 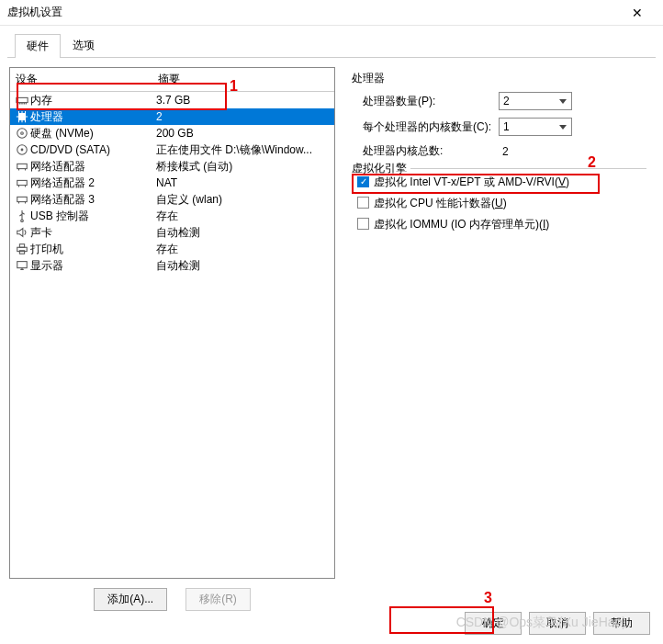 What do you see at coordinates (505, 101) in the screenshot?
I see `field-num-processors: 处理器数量(P): 2` at bounding box center [505, 101].